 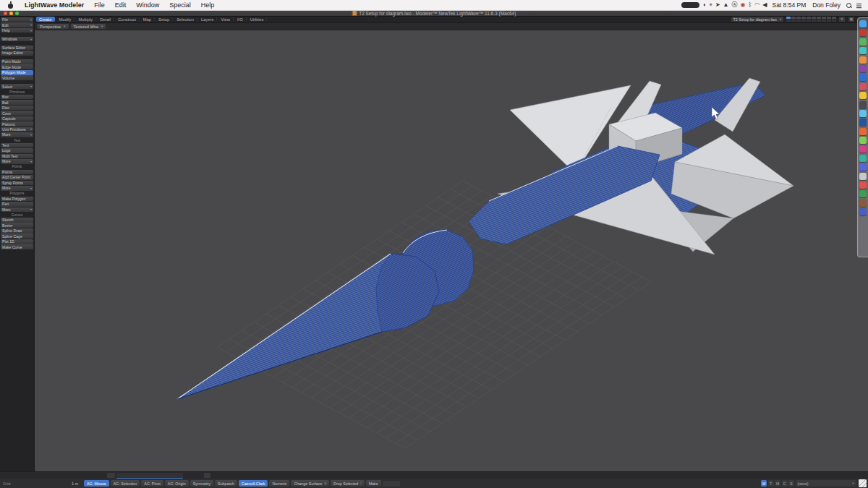 I want to click on ac-selection-button: AC: Selection, so click(x=126, y=483).